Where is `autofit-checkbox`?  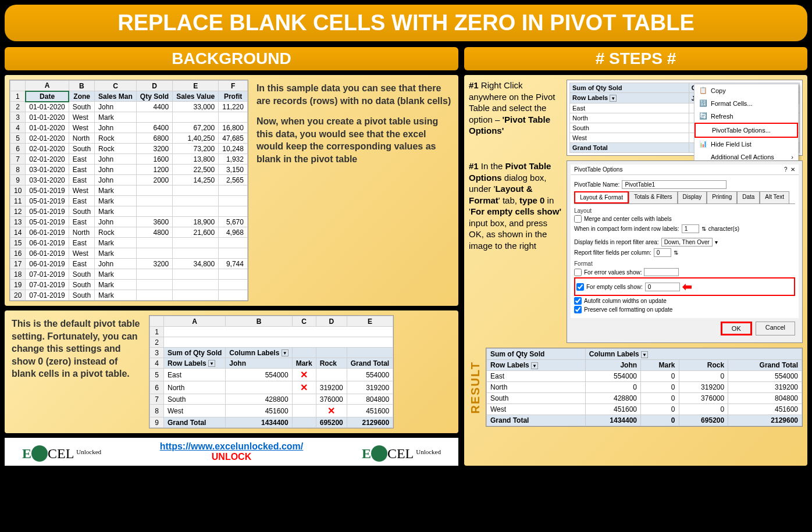 autofit-checkbox is located at coordinates (578, 301).